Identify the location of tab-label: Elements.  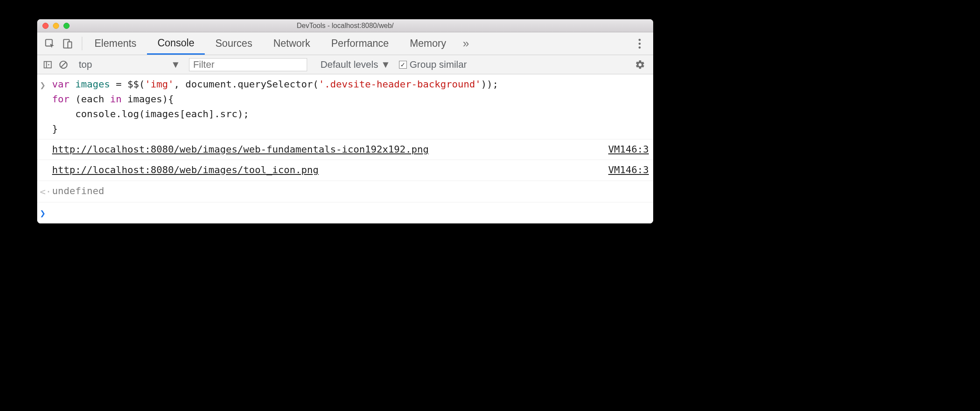
(116, 44).